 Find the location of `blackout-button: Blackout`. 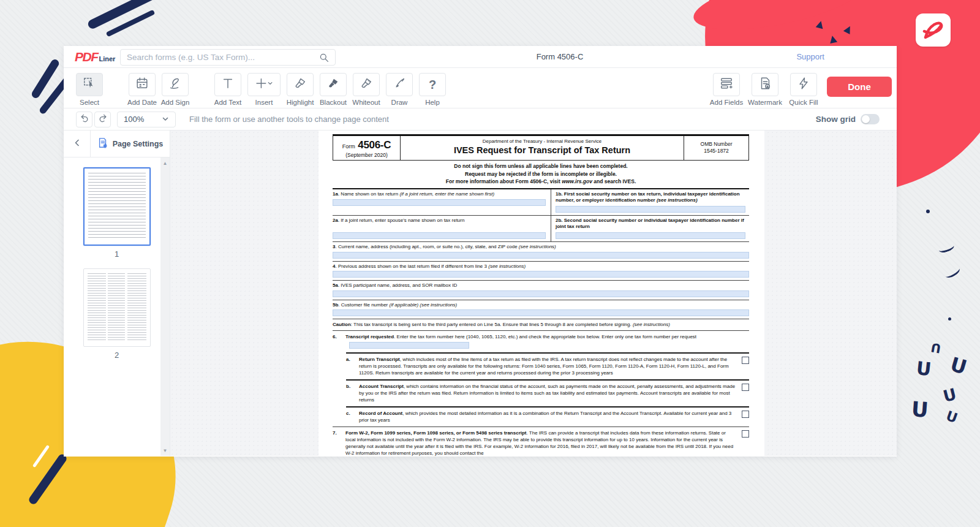

blackout-button: Blackout is located at coordinates (333, 89).